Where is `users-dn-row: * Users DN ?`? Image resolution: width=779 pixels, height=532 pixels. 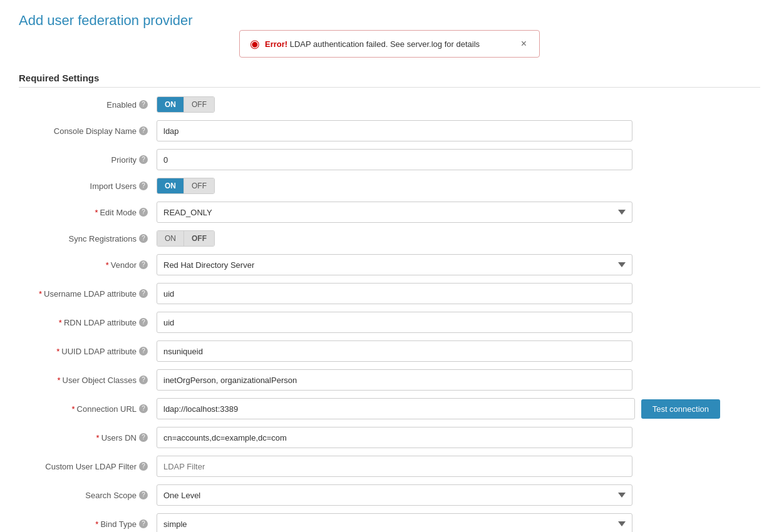
users-dn-row: * Users DN ? is located at coordinates (390, 437).